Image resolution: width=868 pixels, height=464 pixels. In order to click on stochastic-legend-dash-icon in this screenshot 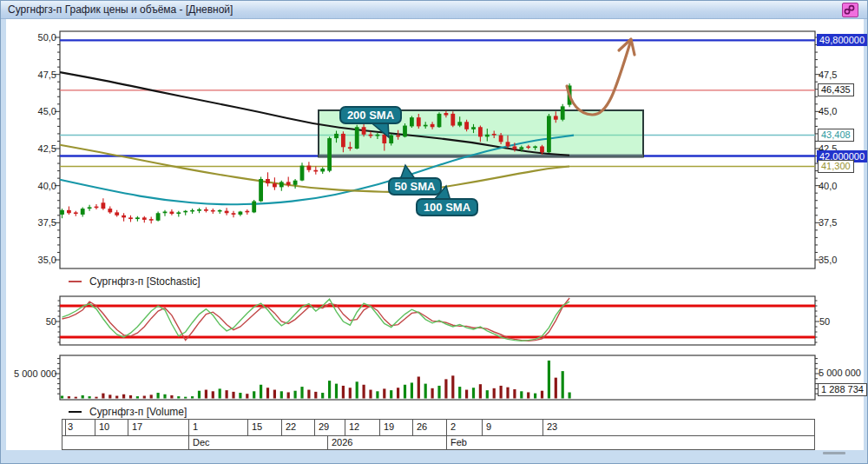, I will do `click(75, 282)`.